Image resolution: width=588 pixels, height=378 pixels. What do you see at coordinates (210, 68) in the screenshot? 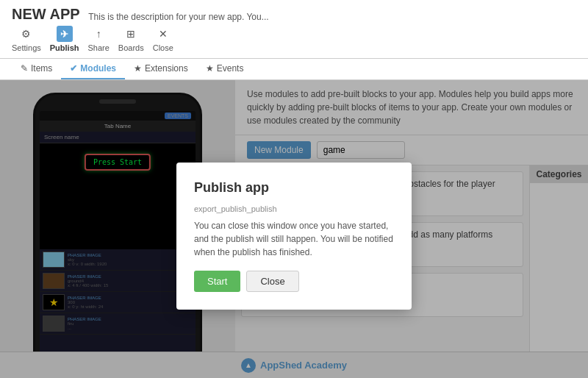
I see `tab-events-icon: ★` at bounding box center [210, 68].